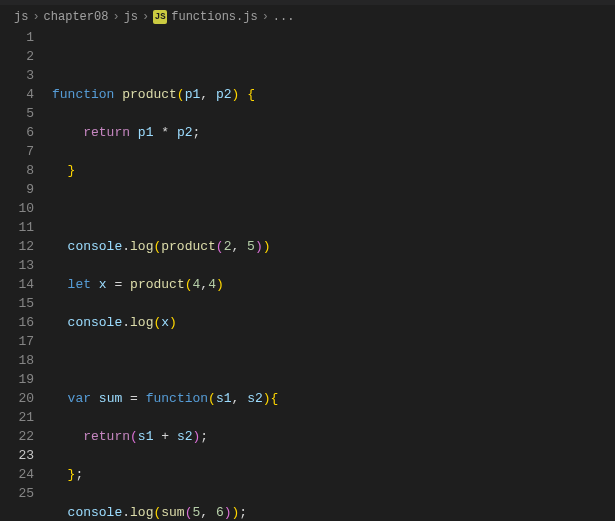  I want to click on javascript-file-icon: JS, so click(160, 17).